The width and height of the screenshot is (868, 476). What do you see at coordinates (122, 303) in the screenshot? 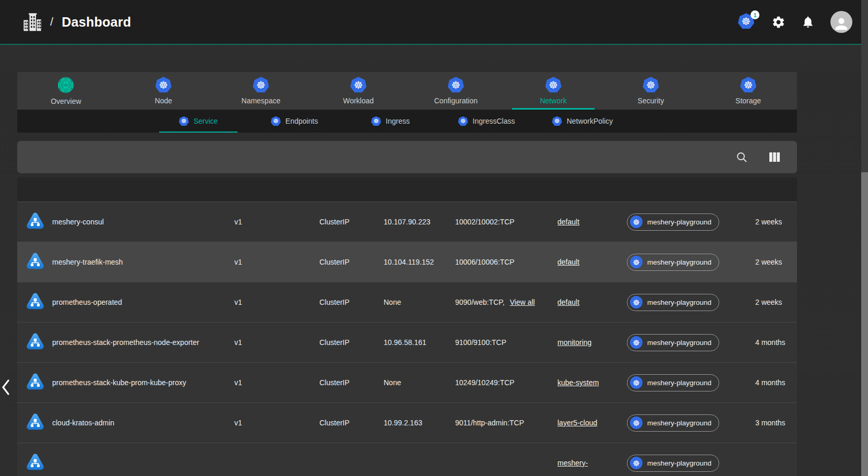
I see `name-cell: prometheus-operated` at bounding box center [122, 303].